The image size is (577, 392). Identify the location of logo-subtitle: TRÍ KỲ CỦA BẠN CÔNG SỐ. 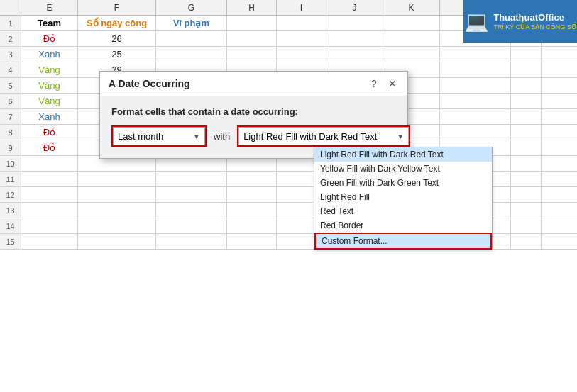
(535, 27).